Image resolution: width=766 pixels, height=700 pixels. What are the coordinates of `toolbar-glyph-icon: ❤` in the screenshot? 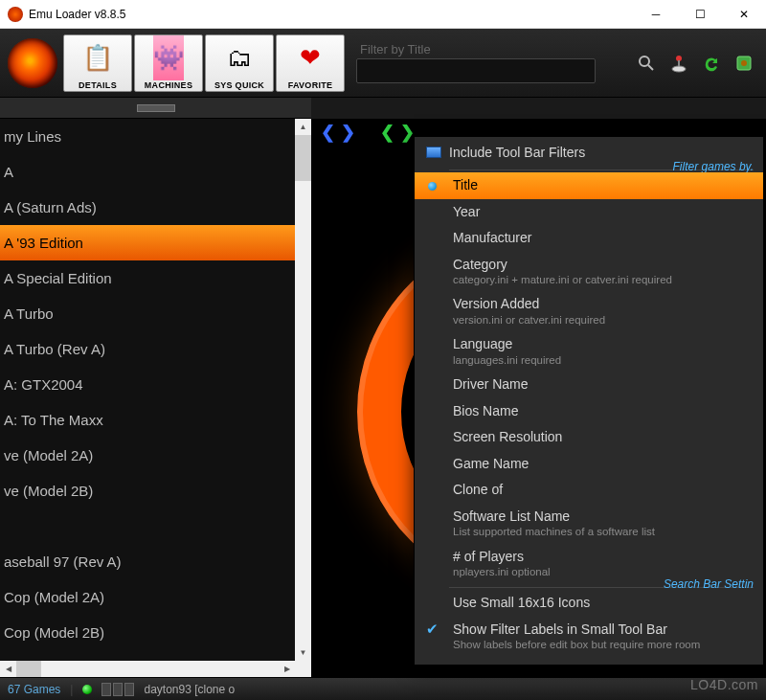 It's located at (310, 57).